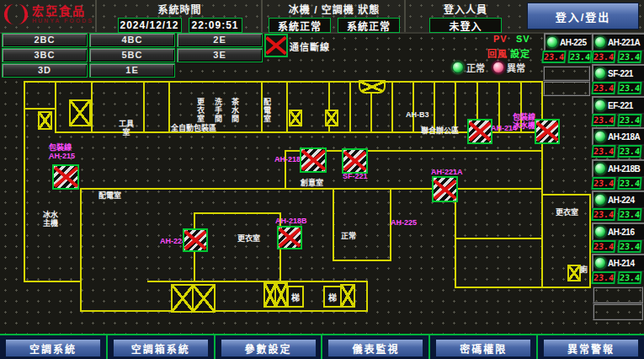  What do you see at coordinates (547, 131) in the screenshot?
I see `device-icon-packing-chiller` at bounding box center [547, 131].